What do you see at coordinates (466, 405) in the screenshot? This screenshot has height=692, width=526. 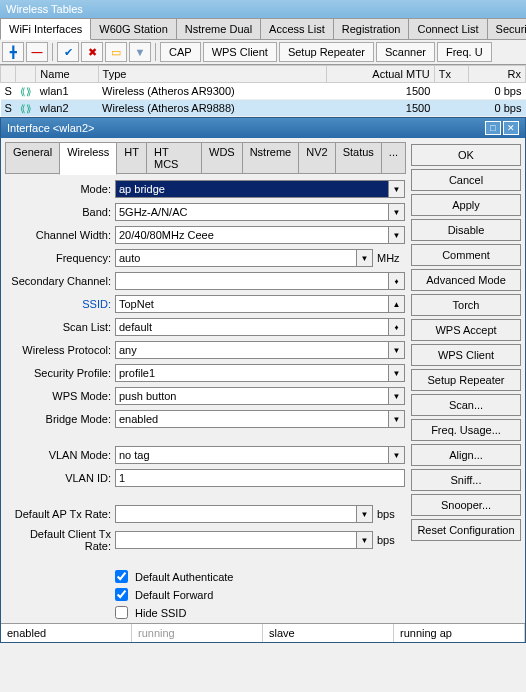 I see `scan-button: Scan...` at bounding box center [466, 405].